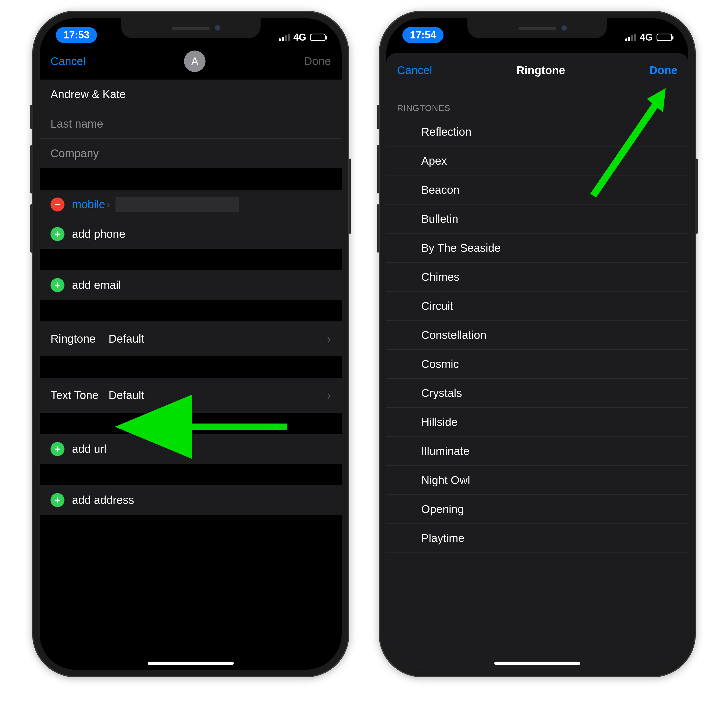 Image resolution: width=728 pixels, height=703 pixels. I want to click on texttone-row: Text Tone Default ›, so click(191, 395).